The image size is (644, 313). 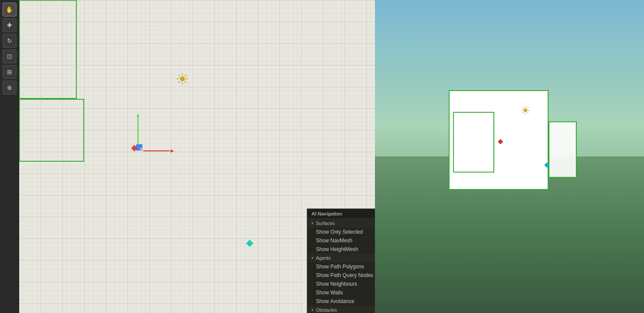 I want to click on show-path-query-nodes-label: Show Path Query Nodes, so click(x=345, y=275).